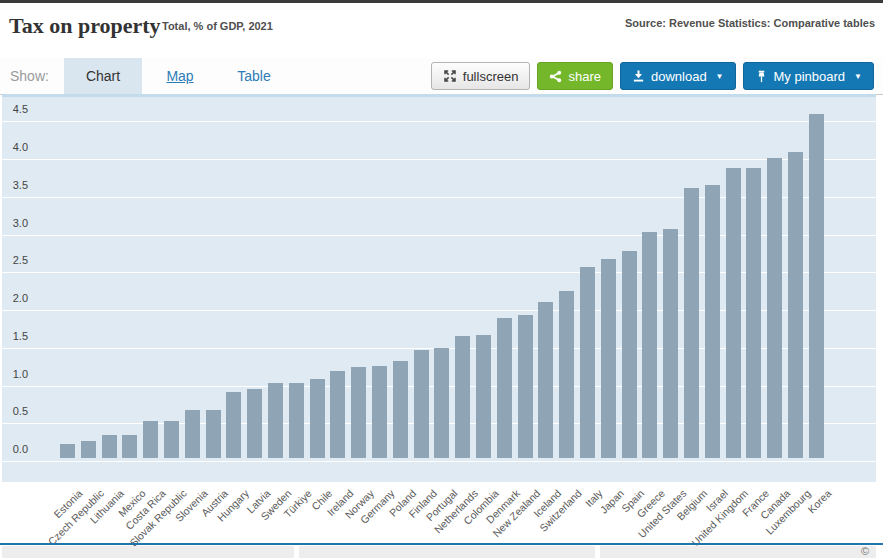  Describe the element at coordinates (422, 404) in the screenshot. I see `bar-finland` at that location.